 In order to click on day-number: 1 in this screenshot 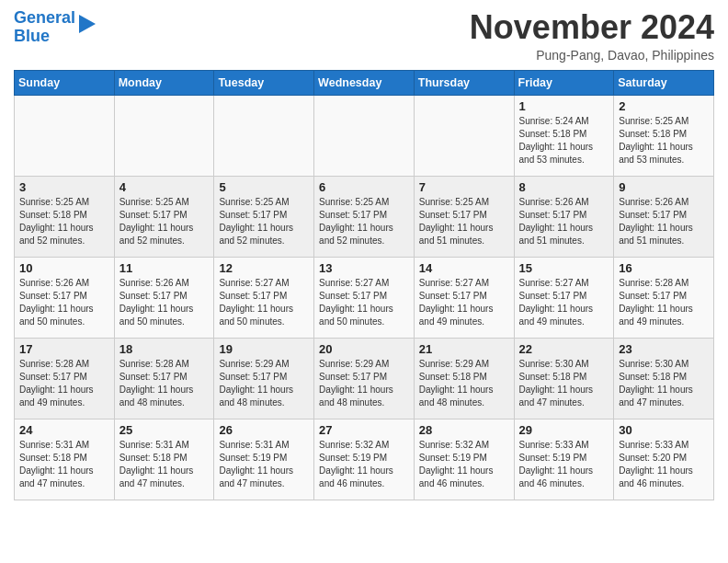, I will do `click(564, 107)`.